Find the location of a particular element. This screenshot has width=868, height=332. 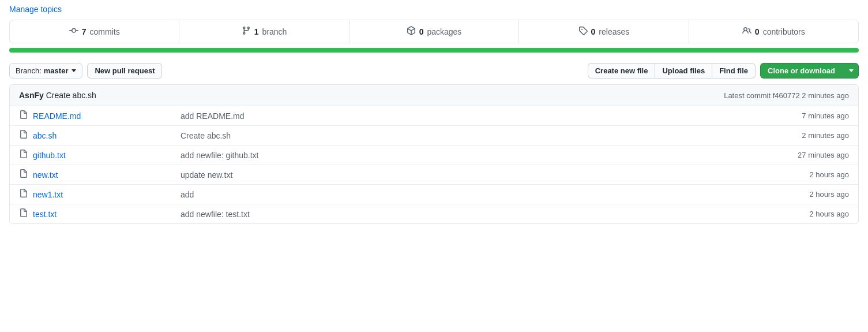

file-name-col: README.md is located at coordinates (100, 115).